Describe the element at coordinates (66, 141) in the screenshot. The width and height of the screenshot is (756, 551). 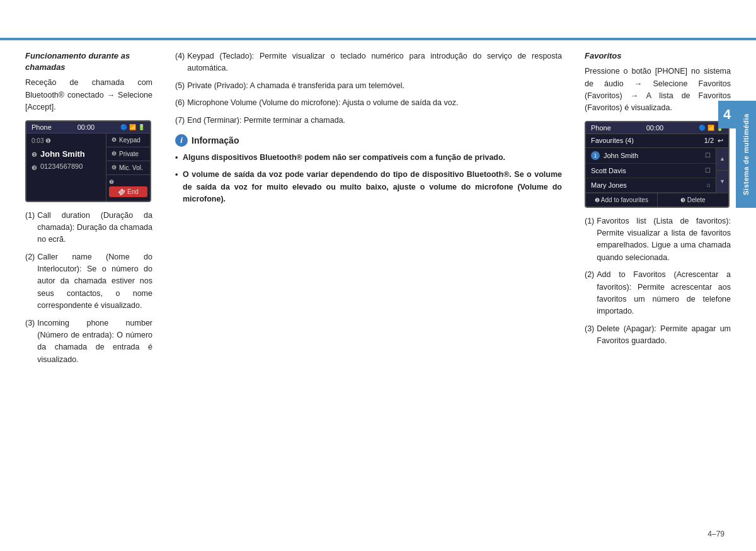
I see `call-duration: 0:03 ❶` at that location.